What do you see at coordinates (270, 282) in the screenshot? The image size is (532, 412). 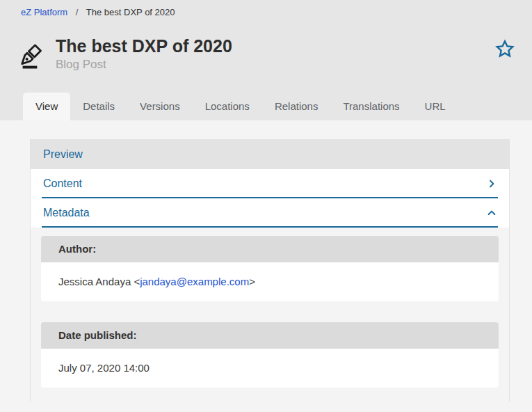 I see `field-value-author: Jessica Andaya <jandaya@example.com>` at bounding box center [270, 282].